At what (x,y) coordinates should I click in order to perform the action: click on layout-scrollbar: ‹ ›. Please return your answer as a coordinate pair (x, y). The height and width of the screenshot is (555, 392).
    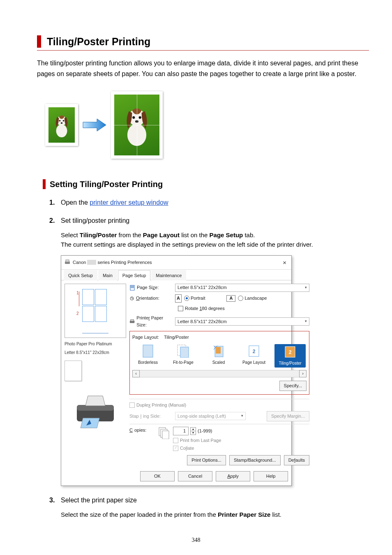
    Looking at the image, I should click on (219, 374).